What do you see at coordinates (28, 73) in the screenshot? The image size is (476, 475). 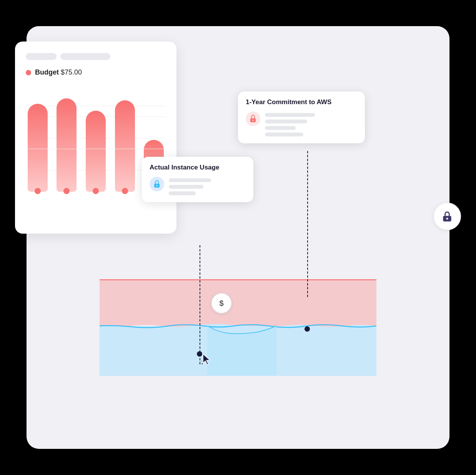 I see `legend-dot` at bounding box center [28, 73].